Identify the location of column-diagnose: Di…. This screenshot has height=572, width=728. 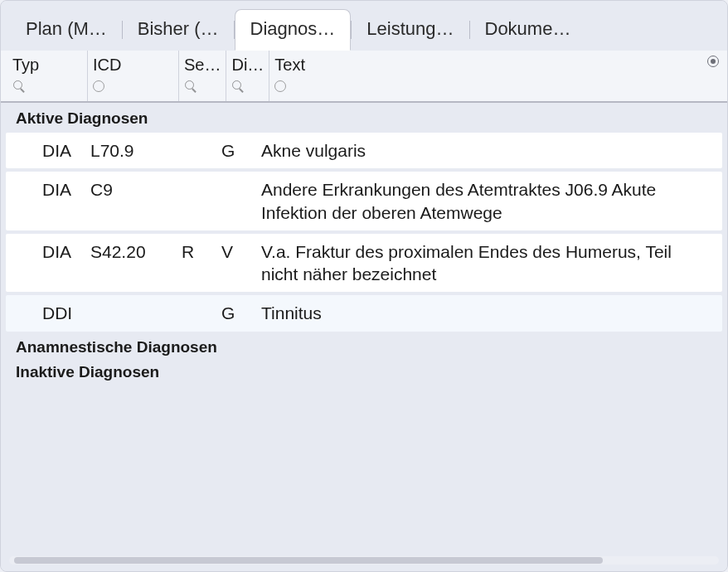
(247, 76).